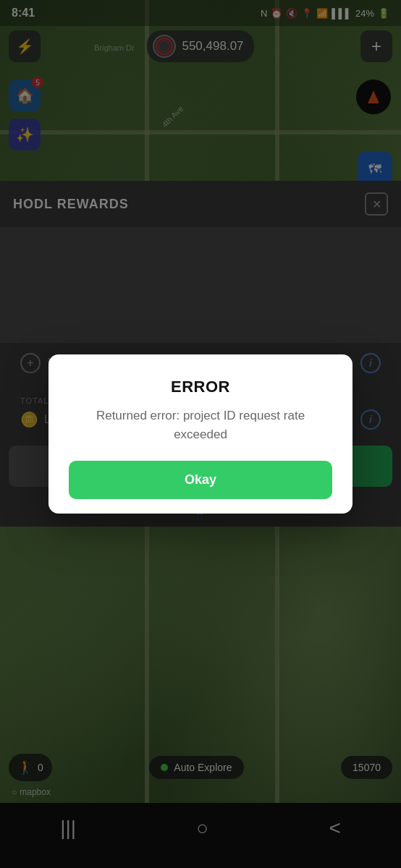 The width and height of the screenshot is (401, 868). Describe the element at coordinates (200, 434) in the screenshot. I see `error-modal: ERROR Returned error: project ID request…` at that location.